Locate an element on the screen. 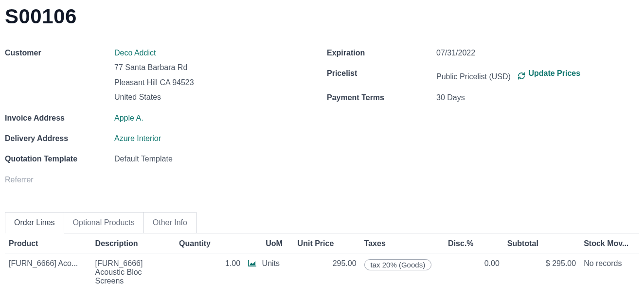 The height and width of the screenshot is (301, 644). col-product: Product is located at coordinates (48, 243).